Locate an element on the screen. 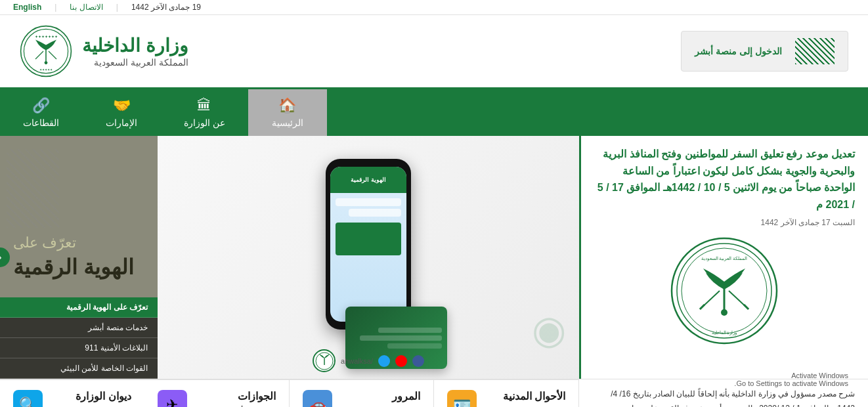  ministry-icon: 🏛 is located at coordinates (204, 106).